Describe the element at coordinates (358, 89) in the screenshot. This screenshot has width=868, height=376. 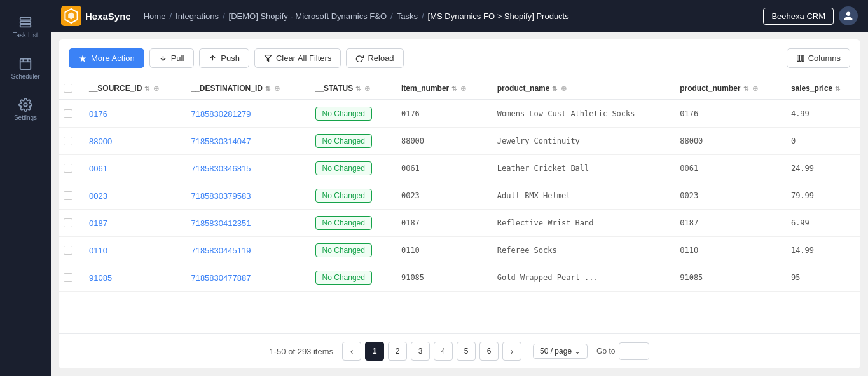
I see `sort-status-icon: ⇅` at that location.